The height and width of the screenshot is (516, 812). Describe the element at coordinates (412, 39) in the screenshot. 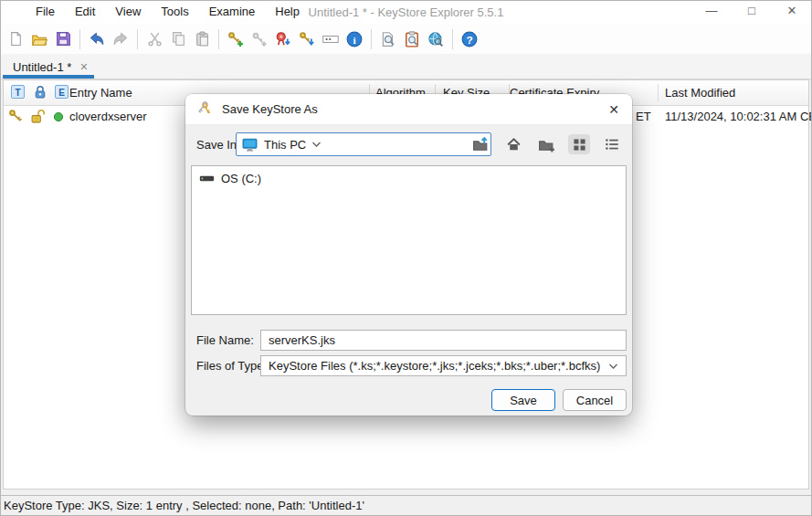

I see `examine-clipboard-button` at that location.